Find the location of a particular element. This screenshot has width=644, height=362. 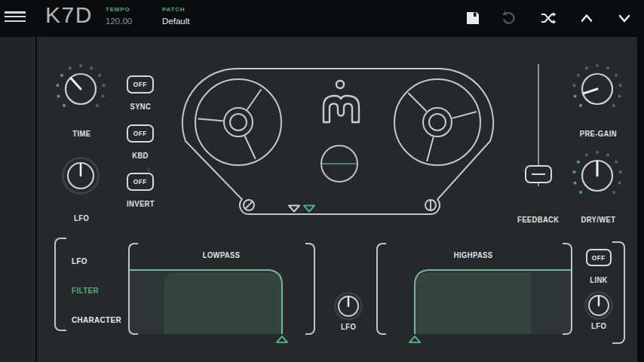

patch-value: Default is located at coordinates (176, 21).